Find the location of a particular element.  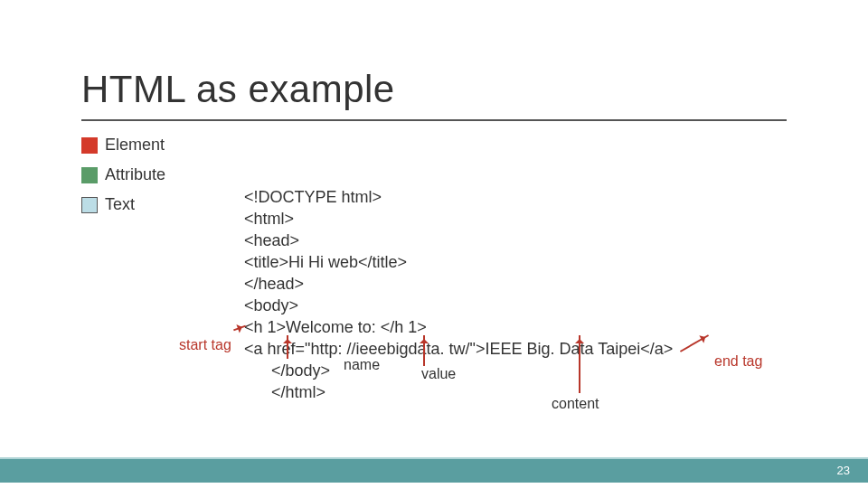

code-line-5: </head> is located at coordinates (274, 284).